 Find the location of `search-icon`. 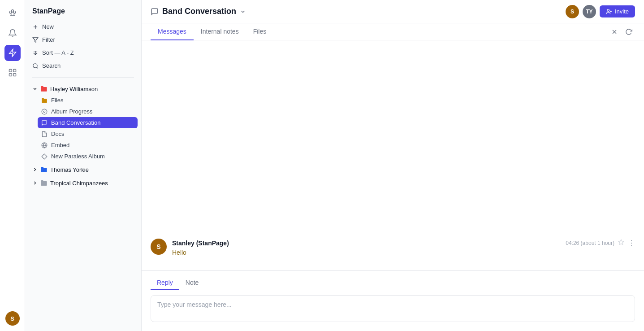

search-icon is located at coordinates (35, 66).